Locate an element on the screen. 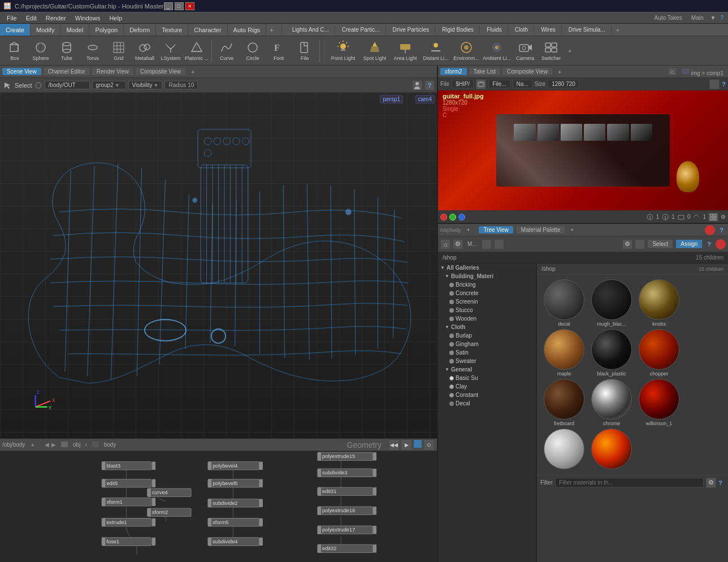  tree-decal: Decal is located at coordinates (487, 404).